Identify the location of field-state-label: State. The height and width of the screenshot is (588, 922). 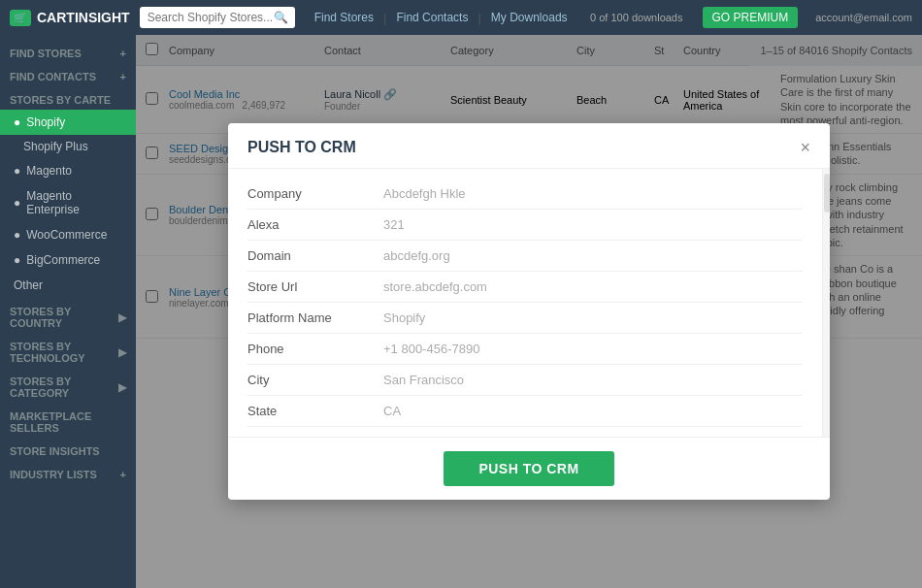
(315, 411).